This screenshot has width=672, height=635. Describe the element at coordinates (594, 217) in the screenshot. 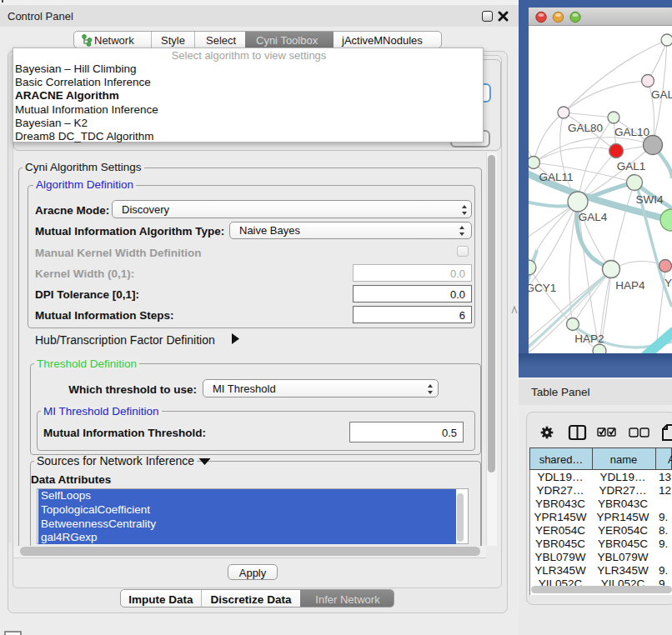

I see `svg-text: GAL4` at that location.